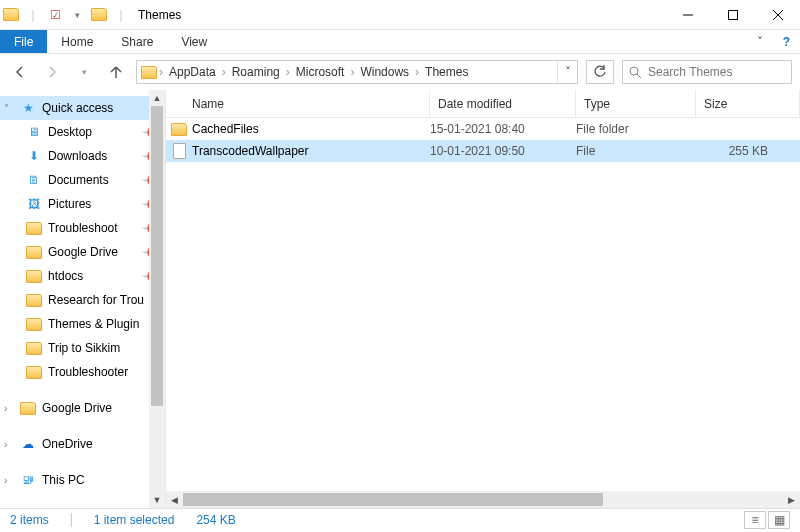 This screenshot has height=532, width=800. What do you see at coordinates (82, 348) in the screenshot?
I see `sidebar-item: Trip to Sikkim` at bounding box center [82, 348].